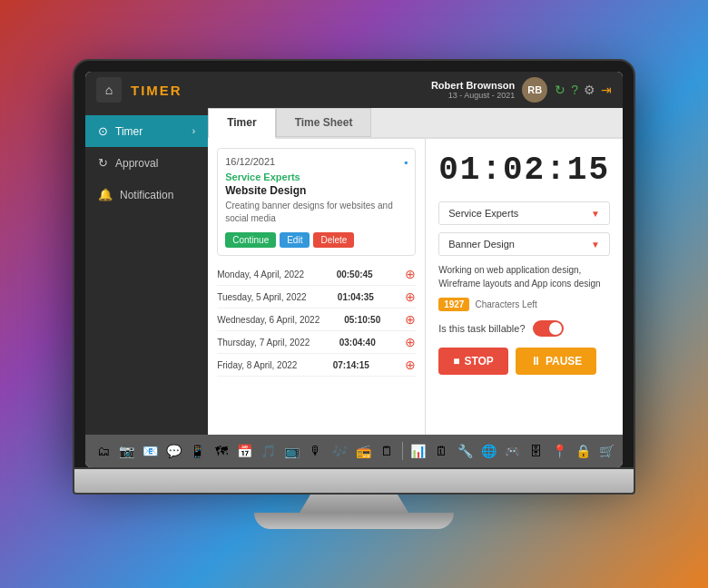 This screenshot has height=588, width=708. Describe the element at coordinates (473, 85) in the screenshot. I see `user-name: Robert Brownson` at that location.